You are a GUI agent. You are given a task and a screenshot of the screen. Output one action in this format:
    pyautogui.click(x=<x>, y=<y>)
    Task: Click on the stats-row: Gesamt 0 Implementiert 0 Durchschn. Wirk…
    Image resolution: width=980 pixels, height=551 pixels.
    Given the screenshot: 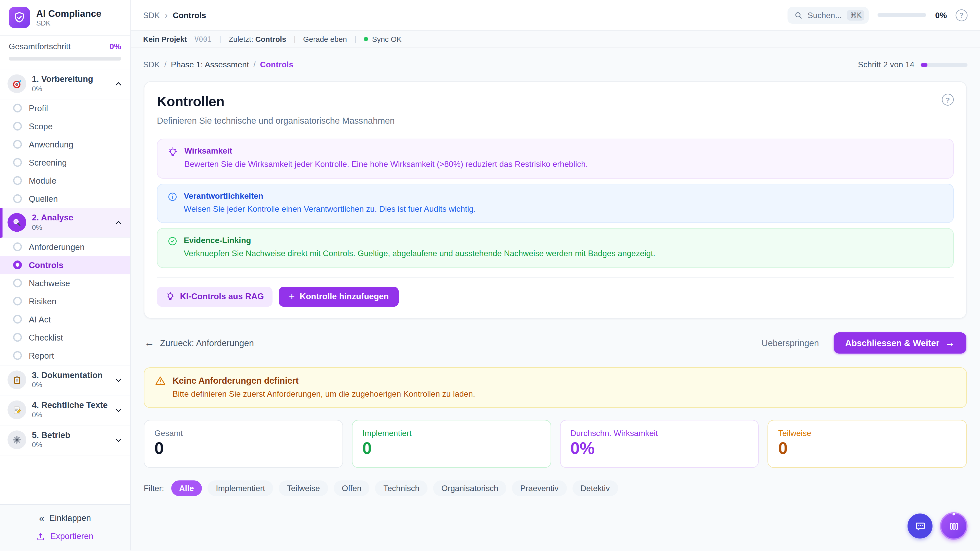 What is the action you would take?
    pyautogui.click(x=555, y=444)
    